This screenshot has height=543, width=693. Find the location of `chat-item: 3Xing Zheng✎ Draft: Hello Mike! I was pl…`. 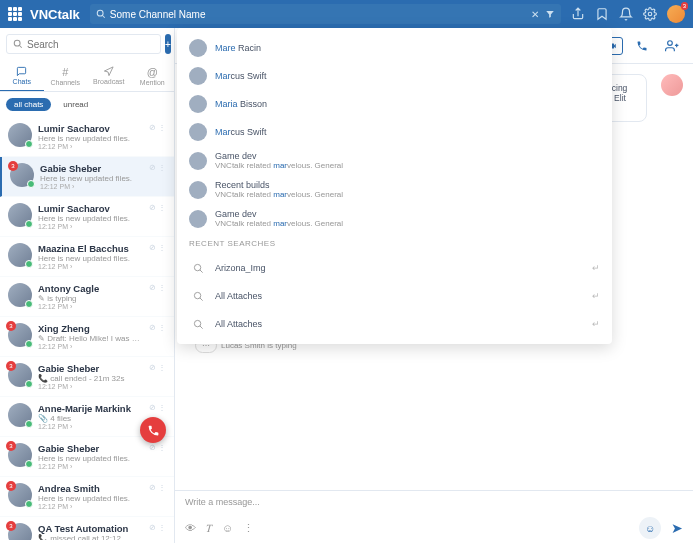

chat-item: 3Xing Zheng✎ Draft: Hello Mike! I was pl… is located at coordinates (87, 337).